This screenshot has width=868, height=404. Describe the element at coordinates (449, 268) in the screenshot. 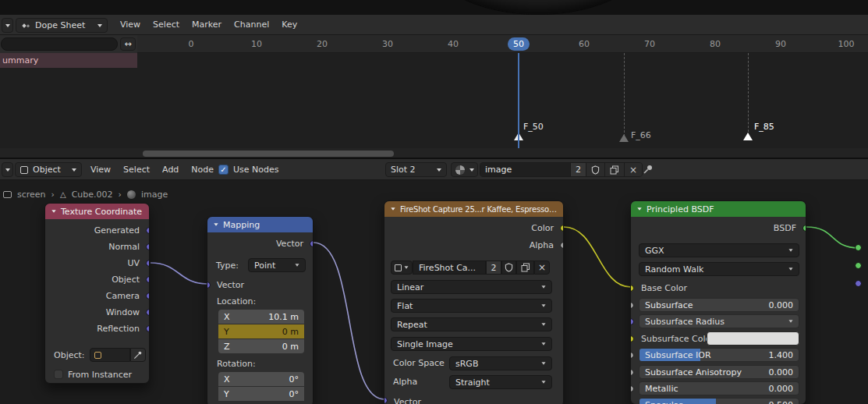

I see `image-name-field: FireShot Ca...` at that location.